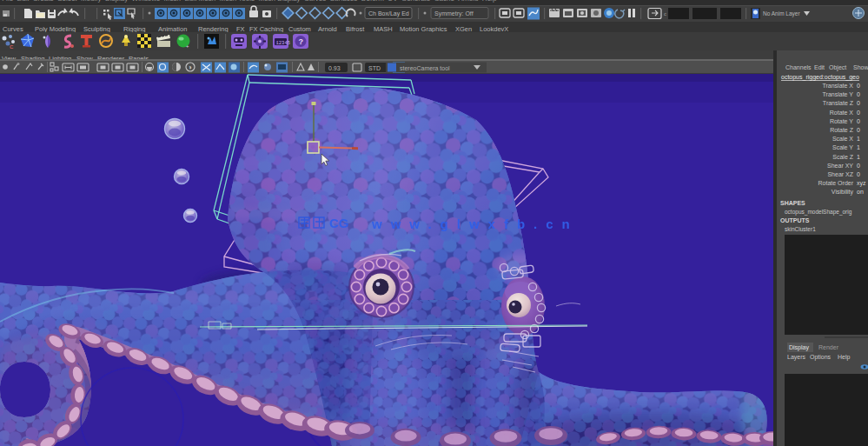  What do you see at coordinates (860, 68) in the screenshot?
I see `svg-text: Show` at bounding box center [860, 68].